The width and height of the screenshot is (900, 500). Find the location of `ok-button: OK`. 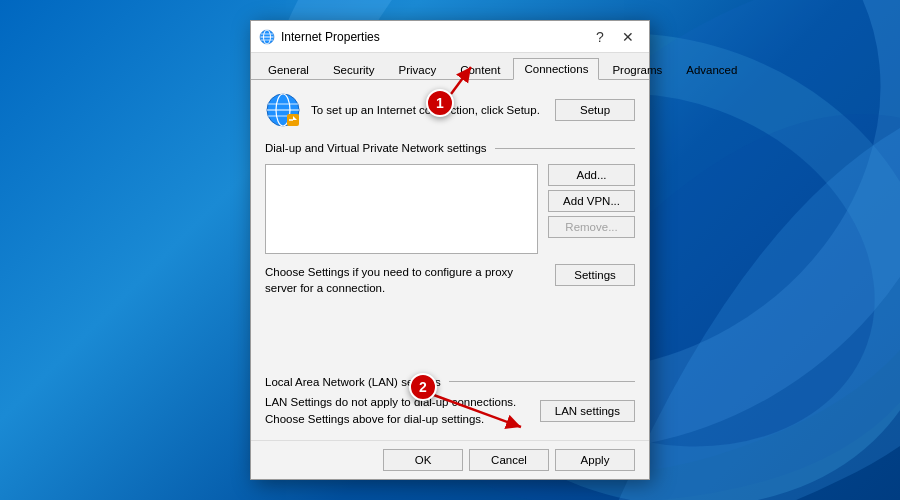

ok-button: OK is located at coordinates (423, 460).